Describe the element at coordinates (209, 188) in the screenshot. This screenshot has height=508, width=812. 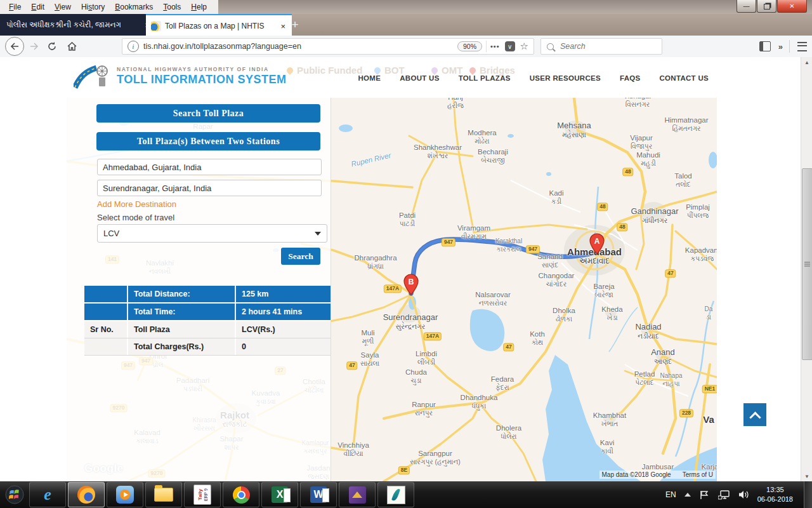
I see `destination-input` at that location.